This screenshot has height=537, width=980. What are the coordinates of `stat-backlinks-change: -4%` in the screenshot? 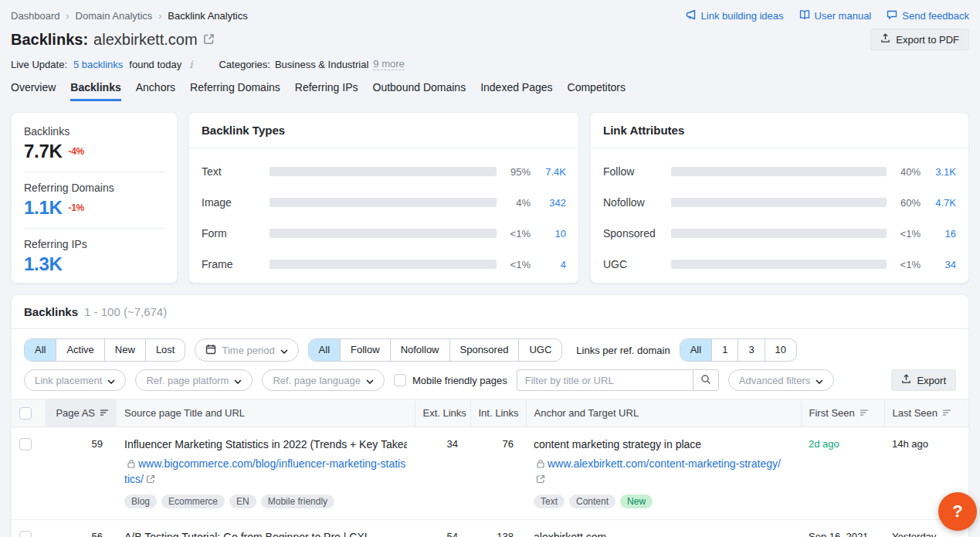 It's located at (76, 151).